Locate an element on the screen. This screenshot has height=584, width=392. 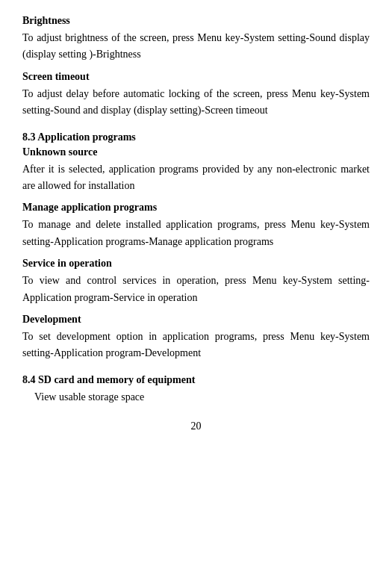
manage-app-heading: Manage application programs is located at coordinates (196, 208).